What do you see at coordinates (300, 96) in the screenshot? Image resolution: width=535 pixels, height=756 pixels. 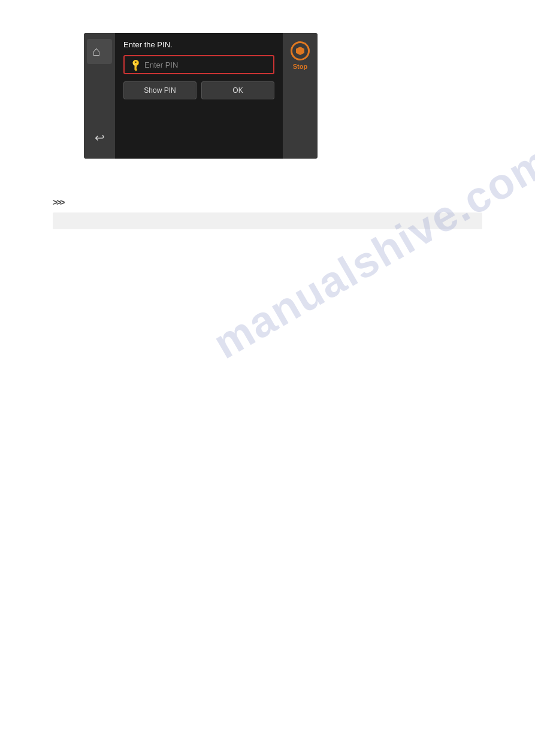 I see `stop-button: Stop` at bounding box center [300, 96].